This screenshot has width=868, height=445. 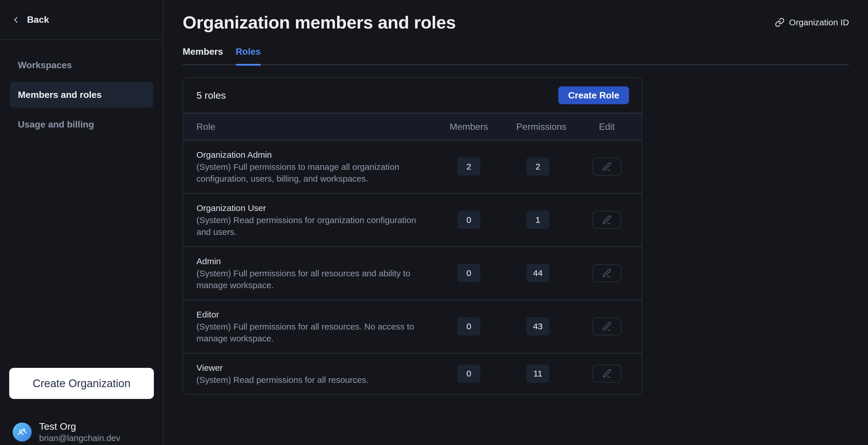 What do you see at coordinates (412, 327) in the screenshot?
I see `table-row: Editor (System) Full permissions for all…` at bounding box center [412, 327].